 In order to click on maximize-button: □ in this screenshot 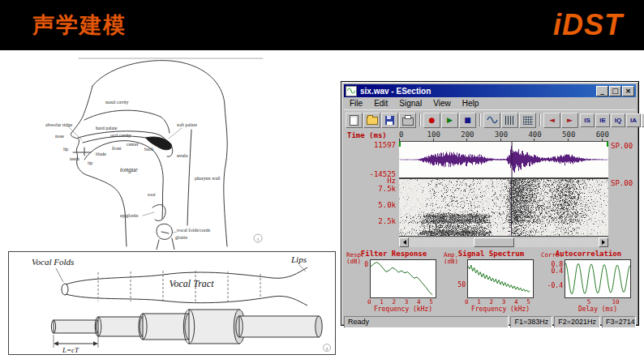, I will do `click(615, 91)`.